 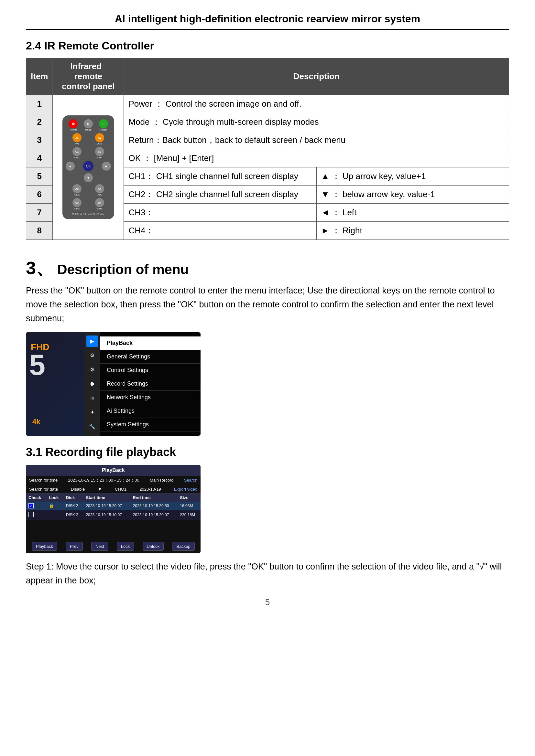 I want to click on col-desc: Description, so click(x=316, y=77).